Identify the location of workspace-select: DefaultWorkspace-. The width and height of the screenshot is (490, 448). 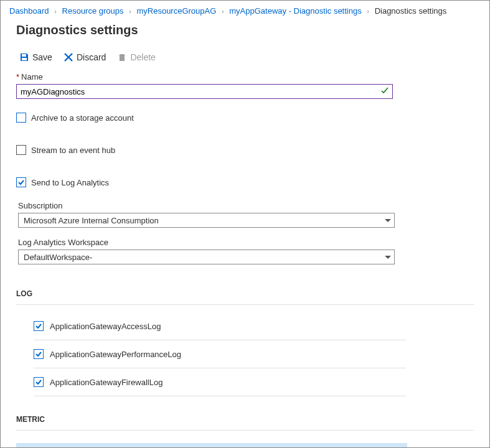
(207, 257).